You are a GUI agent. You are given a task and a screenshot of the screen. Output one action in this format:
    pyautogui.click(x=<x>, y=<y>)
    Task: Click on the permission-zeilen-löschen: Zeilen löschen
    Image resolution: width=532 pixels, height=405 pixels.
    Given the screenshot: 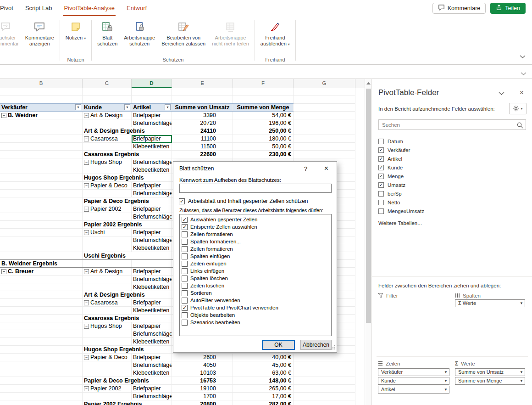 What is the action you would take?
    pyautogui.click(x=255, y=286)
    